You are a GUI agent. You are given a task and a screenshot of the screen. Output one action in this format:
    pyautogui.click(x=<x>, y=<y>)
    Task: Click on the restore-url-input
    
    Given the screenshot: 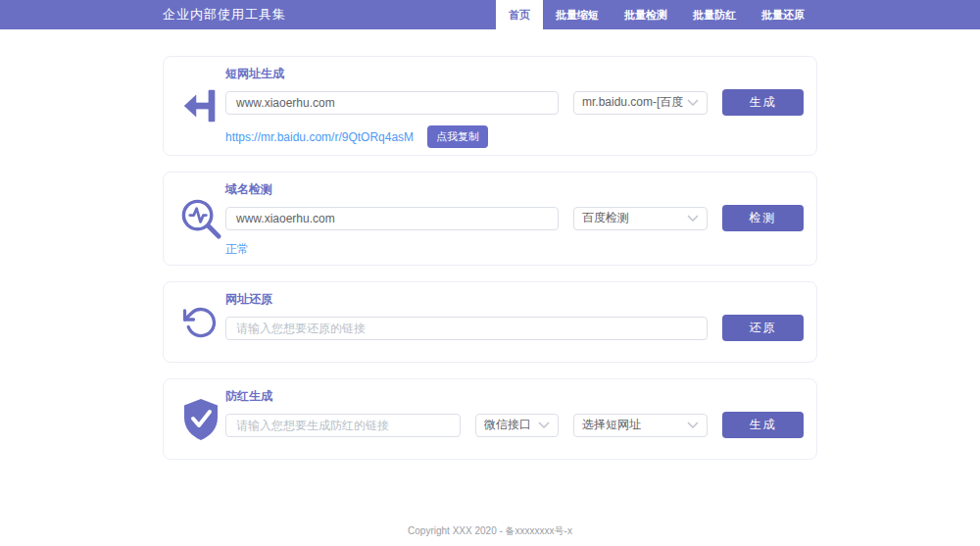 What is the action you would take?
    pyautogui.click(x=466, y=328)
    